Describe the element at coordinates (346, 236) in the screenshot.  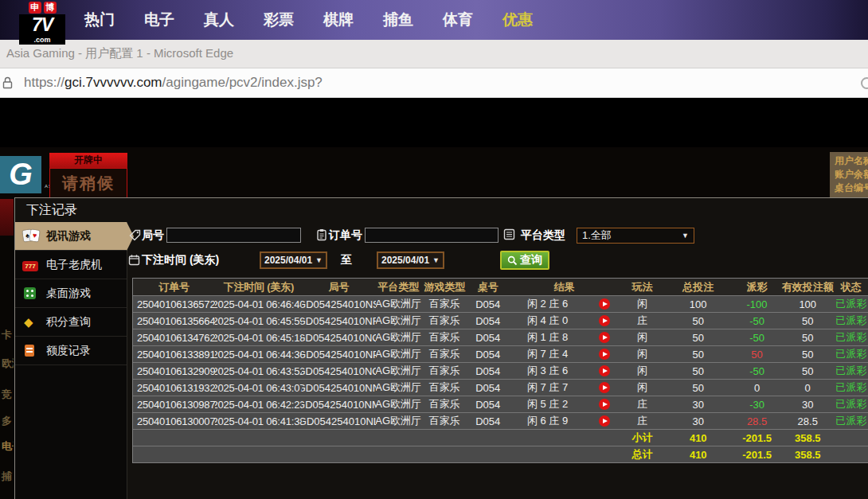
I see `order-no-label: 订单号` at that location.